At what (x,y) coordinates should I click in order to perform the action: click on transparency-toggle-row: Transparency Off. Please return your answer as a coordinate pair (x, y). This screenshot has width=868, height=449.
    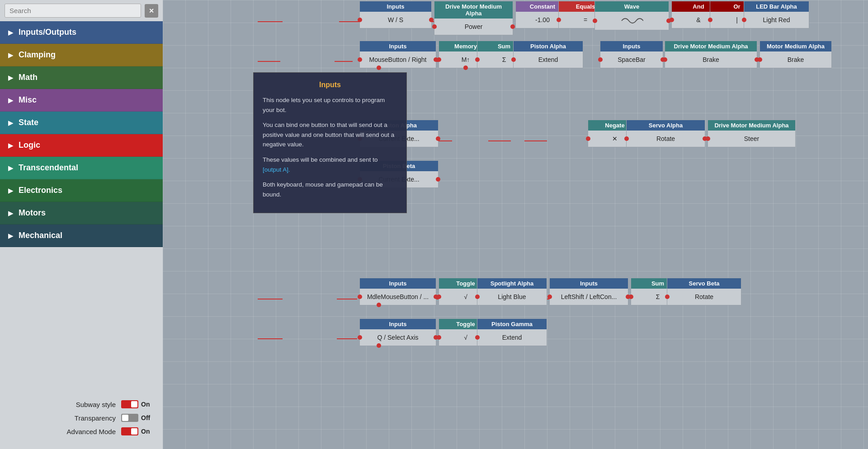
    Looking at the image, I should click on (81, 418).